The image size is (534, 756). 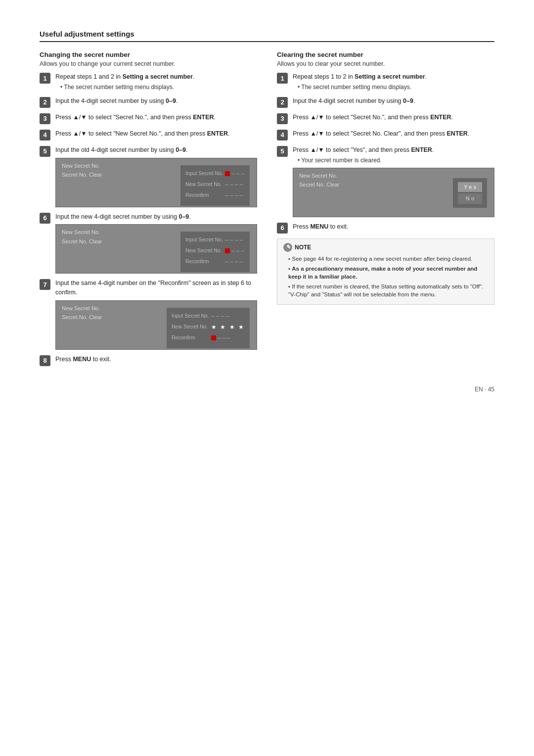 What do you see at coordinates (282, 228) in the screenshot?
I see `right-step-6-num: 6` at bounding box center [282, 228].